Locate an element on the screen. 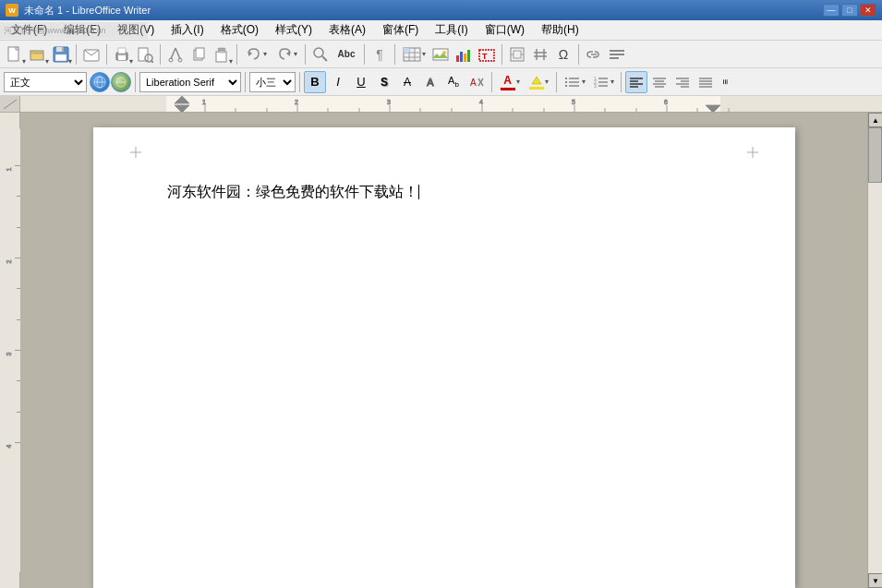  font-color-button: A ▾ is located at coordinates (510, 82).